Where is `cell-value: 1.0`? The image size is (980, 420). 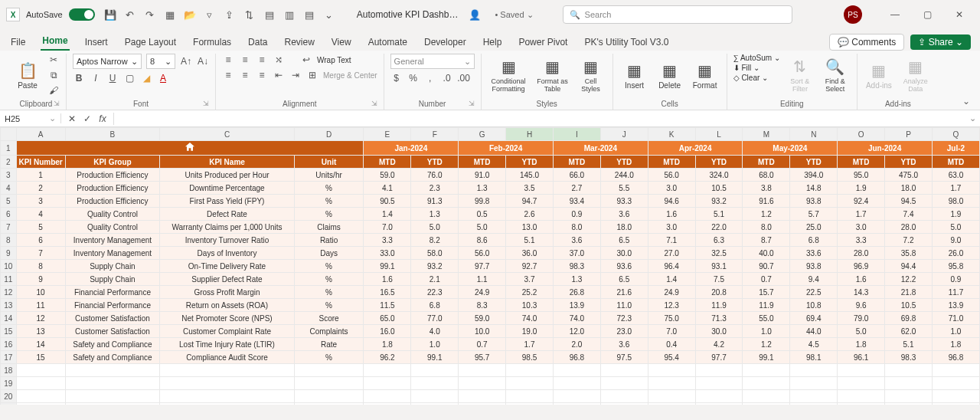
cell-value: 1.0 is located at coordinates (956, 331).